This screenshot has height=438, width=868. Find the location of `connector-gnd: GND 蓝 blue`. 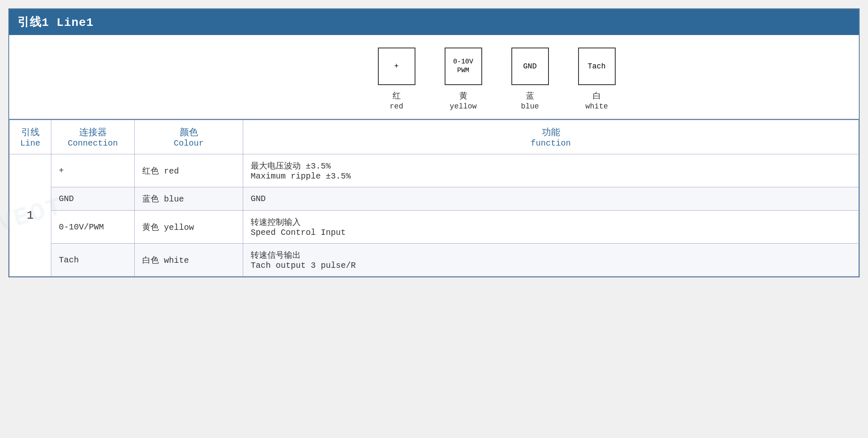

connector-gnd: GND 蓝 blue is located at coordinates (530, 79).